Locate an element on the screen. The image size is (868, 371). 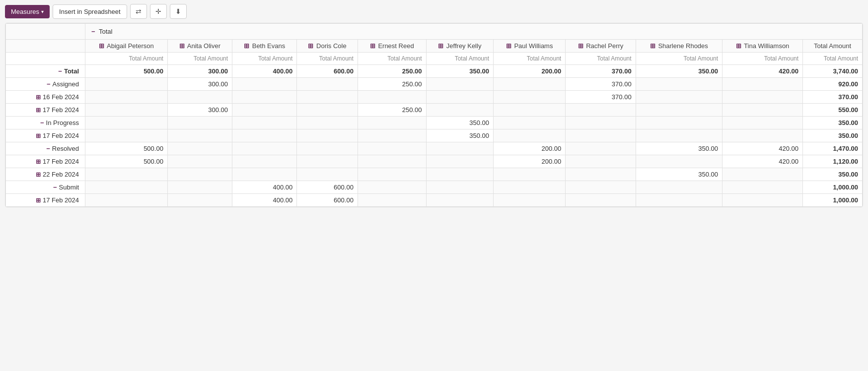
insert-spreadsheet-button: Insert in Spreadsheet is located at coordinates (90, 12).